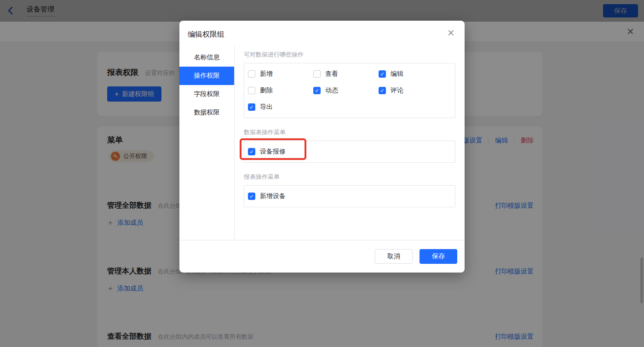 This screenshot has height=347, width=644. I want to click on tab-operation-permission: 操作权限, so click(207, 76).